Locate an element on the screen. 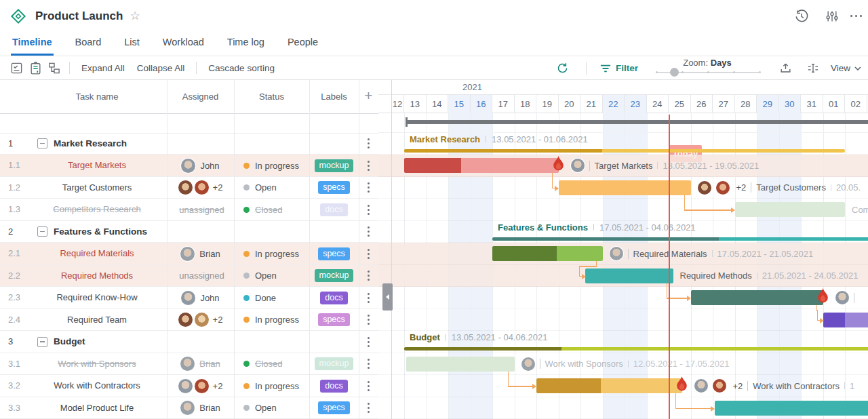  bar-task-dates: 13.05.2021 - 19.05.2021 is located at coordinates (711, 165).